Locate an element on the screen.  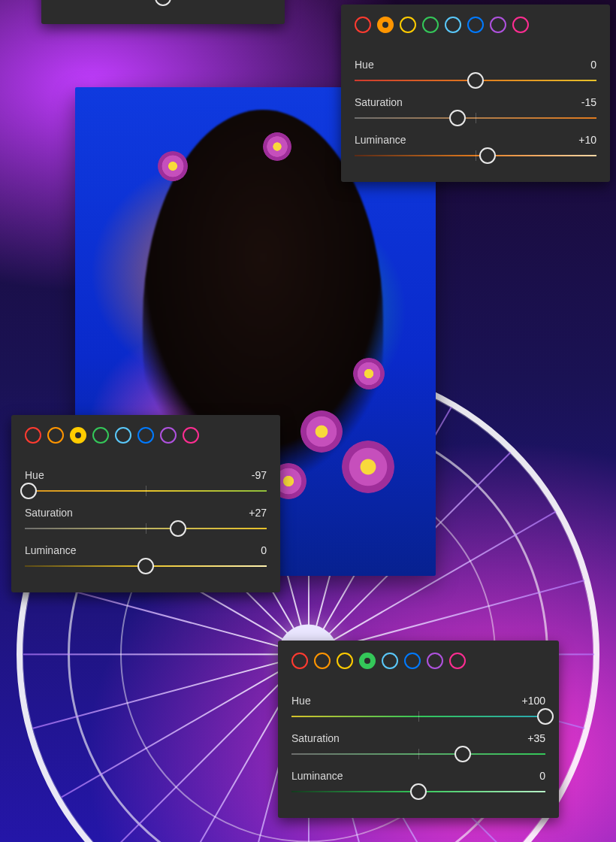
hue-value: -97 is located at coordinates (259, 475).